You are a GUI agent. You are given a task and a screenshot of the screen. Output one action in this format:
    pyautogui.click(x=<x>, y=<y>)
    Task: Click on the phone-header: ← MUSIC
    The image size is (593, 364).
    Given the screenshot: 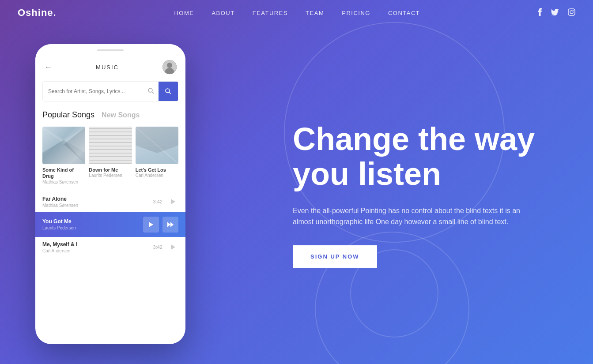 What is the action you would take?
    pyautogui.click(x=110, y=67)
    